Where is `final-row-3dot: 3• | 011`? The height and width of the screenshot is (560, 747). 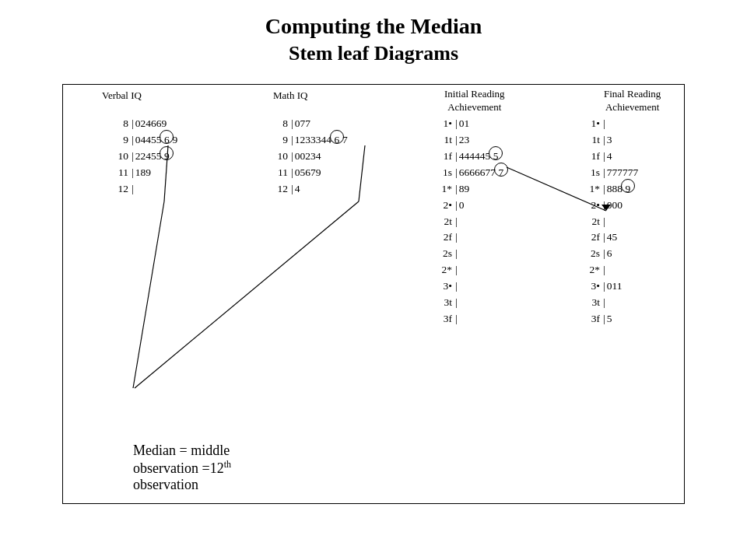
final-row-3dot: 3• | 011 is located at coordinates (619, 286).